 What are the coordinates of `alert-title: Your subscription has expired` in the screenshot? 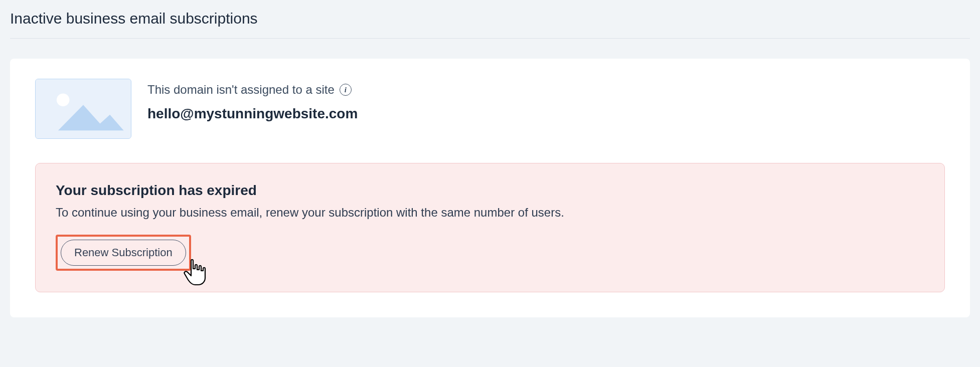 It's located at (490, 191).